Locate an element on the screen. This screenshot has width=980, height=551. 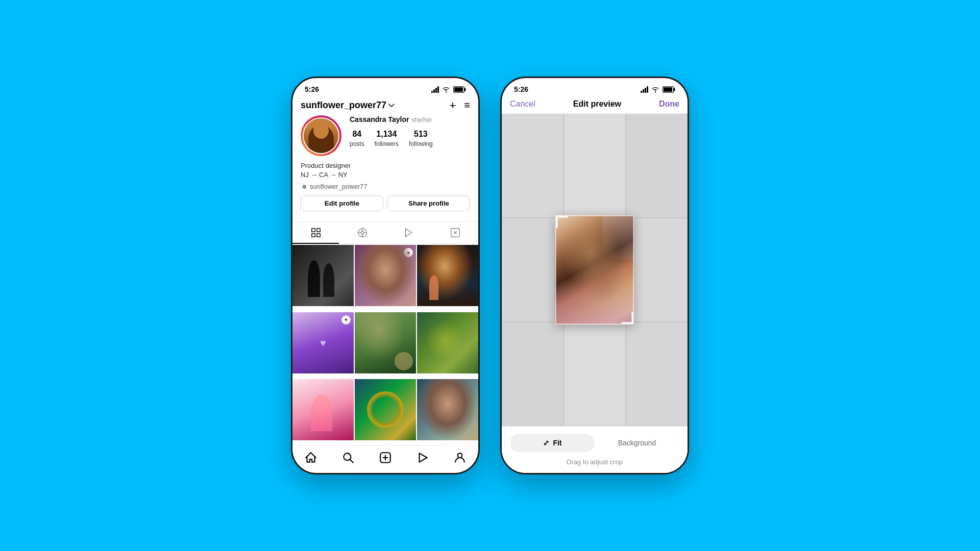
tabs-row is located at coordinates (385, 233).